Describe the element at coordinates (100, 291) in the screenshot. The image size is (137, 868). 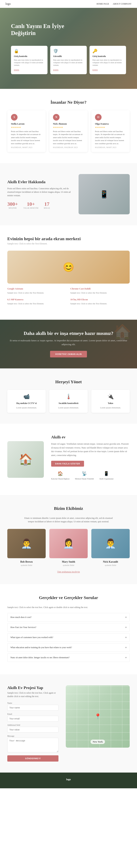
I see `hub-item-1: Chrome Cast Dahili Sample text. Click to…` at that location.